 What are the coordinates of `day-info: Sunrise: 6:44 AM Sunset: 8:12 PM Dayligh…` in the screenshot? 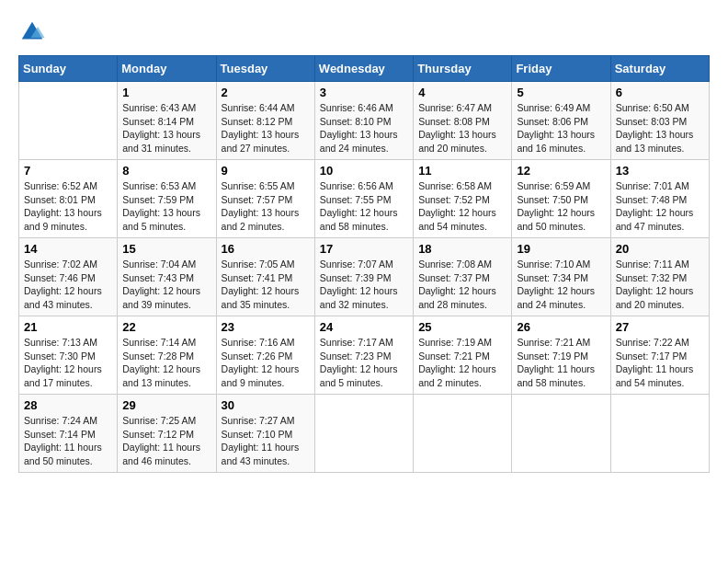 It's located at (266, 129).